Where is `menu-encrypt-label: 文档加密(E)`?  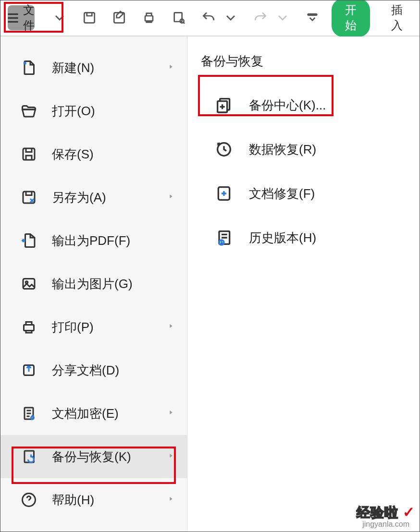 menu-encrypt-label: 文档加密(E) is located at coordinates (86, 414).